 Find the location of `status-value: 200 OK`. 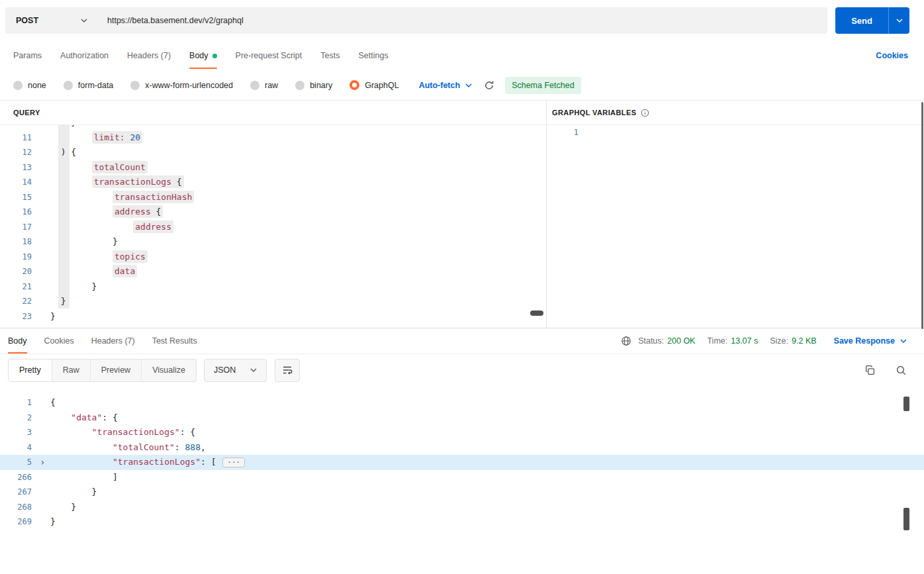

status-value: 200 OK is located at coordinates (681, 341).